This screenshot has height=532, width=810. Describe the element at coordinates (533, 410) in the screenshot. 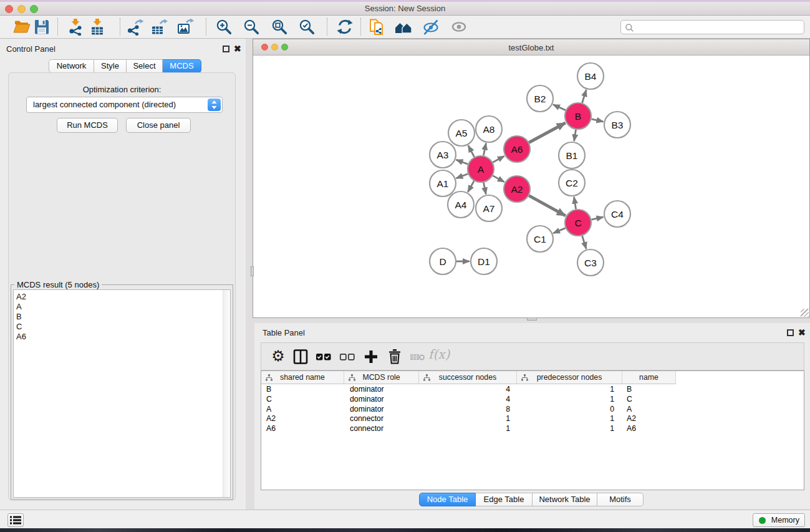

I see `table-row: Adominator80A` at that location.